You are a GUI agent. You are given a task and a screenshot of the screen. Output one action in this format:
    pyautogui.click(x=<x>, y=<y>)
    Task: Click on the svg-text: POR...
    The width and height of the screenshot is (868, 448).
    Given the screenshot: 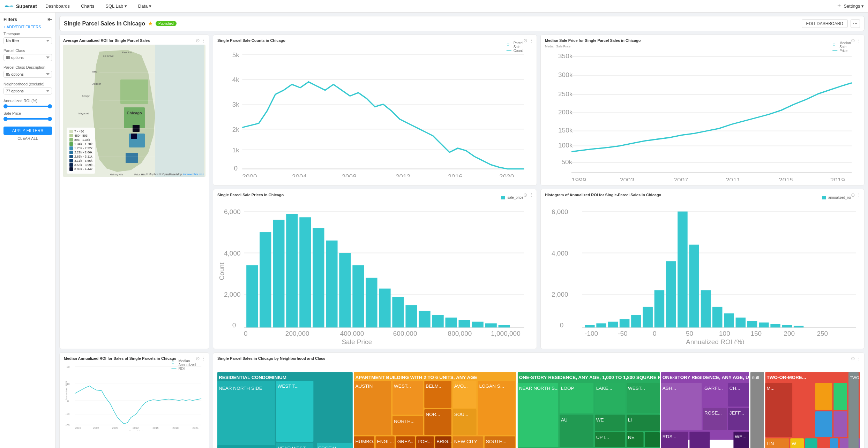 What is the action you would take?
    pyautogui.click(x=425, y=441)
    